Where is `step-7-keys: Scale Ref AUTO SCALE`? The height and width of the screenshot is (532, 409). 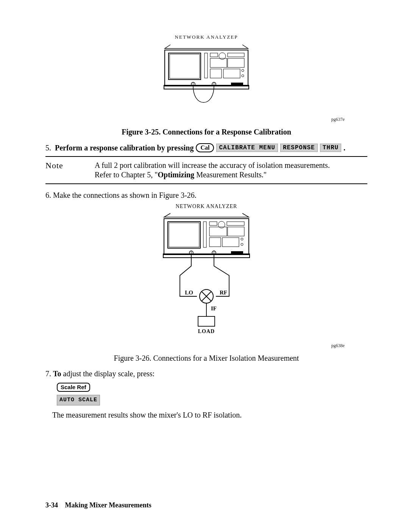
step-7-keys: Scale Ref AUTO SCALE is located at coordinates (212, 393).